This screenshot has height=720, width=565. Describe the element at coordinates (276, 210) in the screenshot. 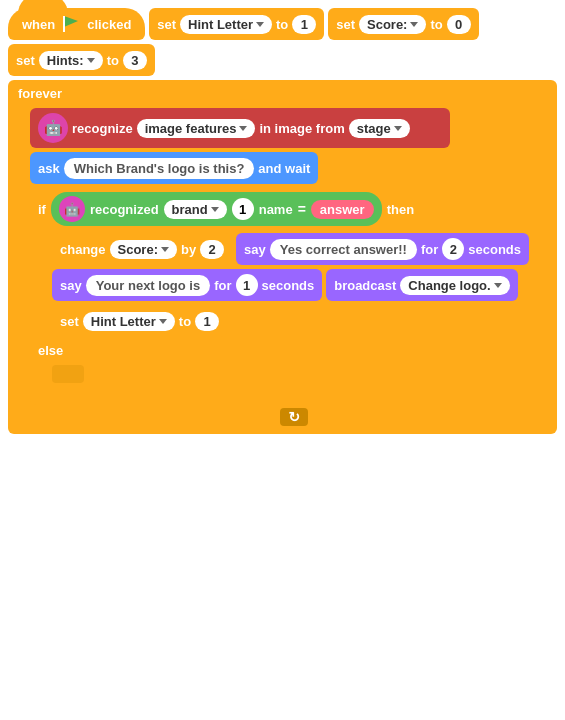

I see `name-label: name` at that location.